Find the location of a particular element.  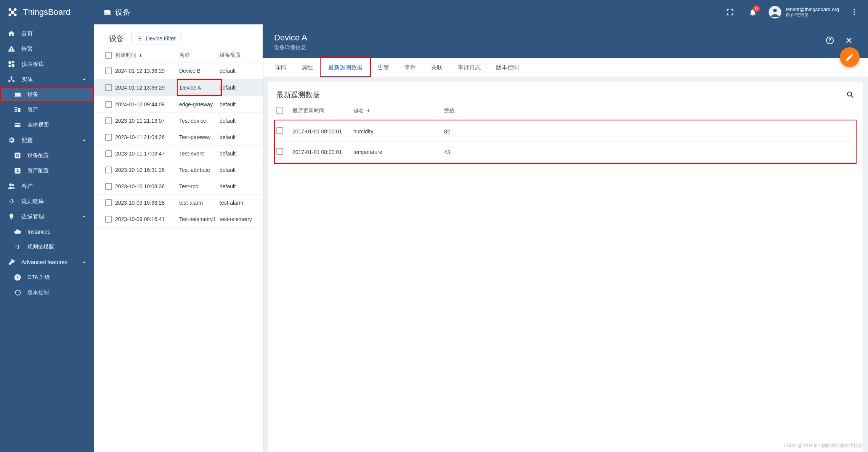

pencil-icon is located at coordinates (850, 57).